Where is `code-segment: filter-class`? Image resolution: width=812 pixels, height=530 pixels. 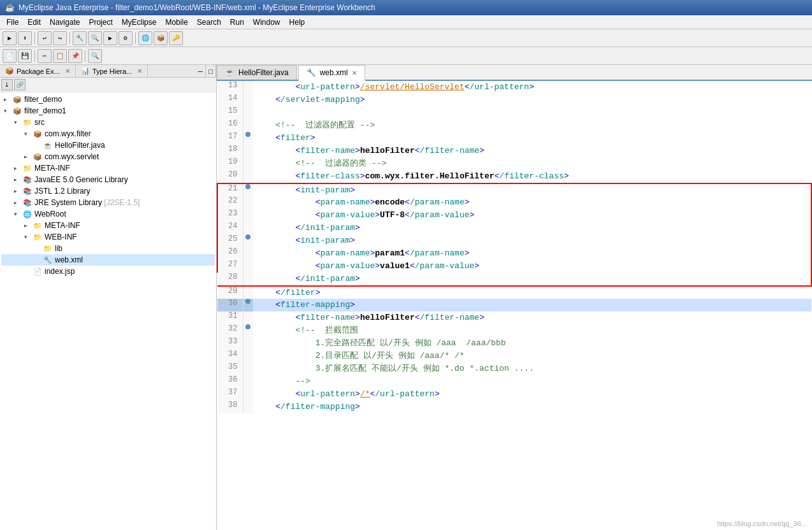
code-segment: filter-class is located at coordinates (330, 176).